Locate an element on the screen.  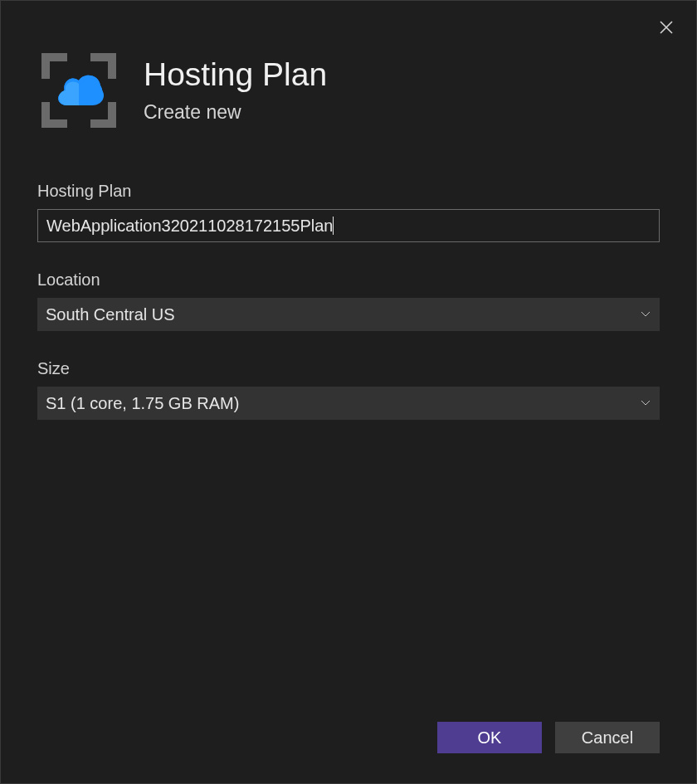
close-icon is located at coordinates (666, 29).